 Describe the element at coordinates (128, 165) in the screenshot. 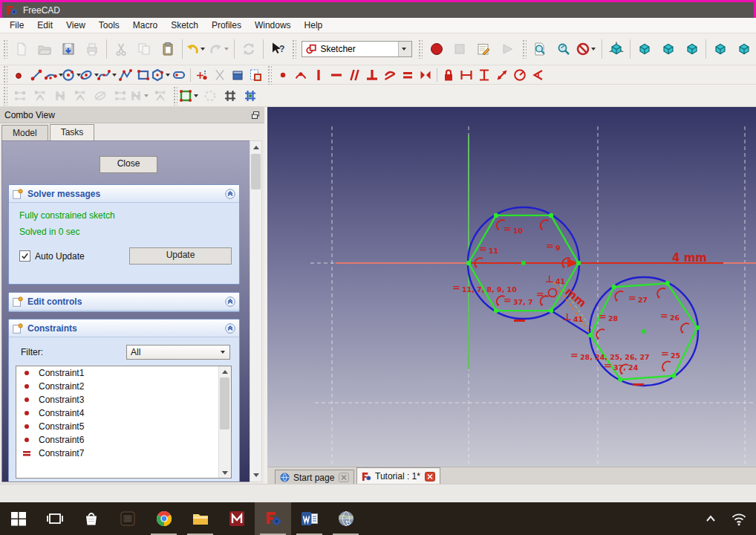

I see `close-task-button: Close` at that location.